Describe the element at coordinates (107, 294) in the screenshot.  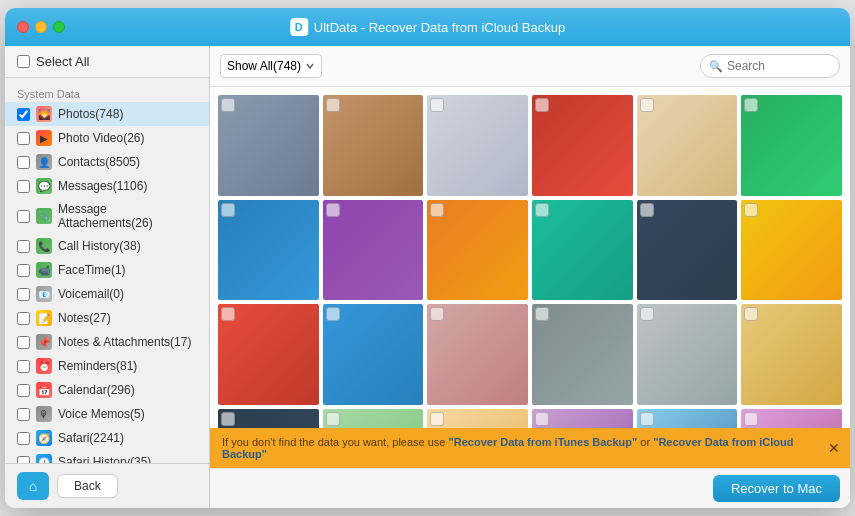
I see `sidebar-item-voicemail: 📧 Voicemail(0)` at that location.